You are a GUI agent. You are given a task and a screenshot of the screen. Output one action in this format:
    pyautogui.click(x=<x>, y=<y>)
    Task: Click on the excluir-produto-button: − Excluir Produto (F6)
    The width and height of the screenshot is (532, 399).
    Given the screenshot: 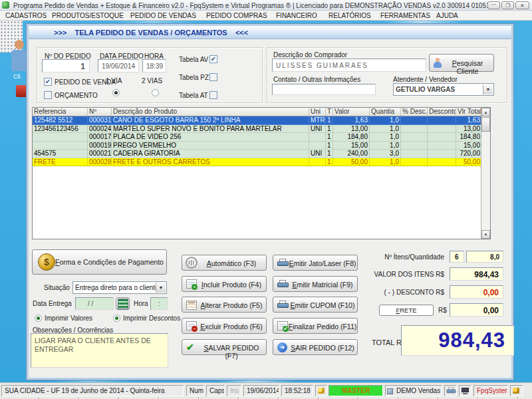 What is the action you would take?
    pyautogui.click(x=224, y=326)
    